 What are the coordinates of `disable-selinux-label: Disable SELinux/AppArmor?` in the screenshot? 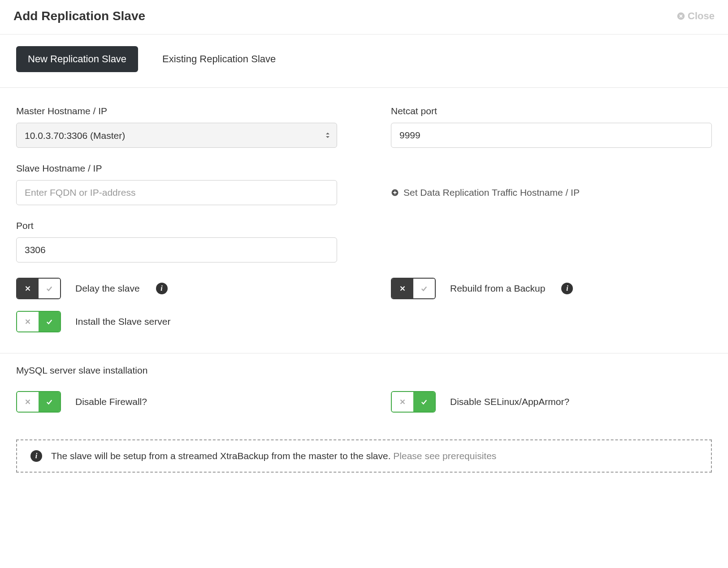 It's located at (510, 402).